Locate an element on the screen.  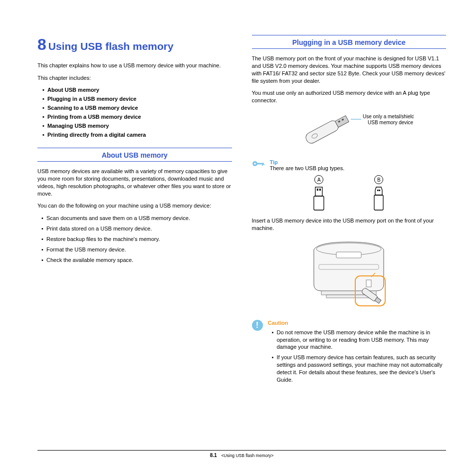
plug-paragraph-2: You must use only an authorized USB memo… is located at coordinates (349, 97).